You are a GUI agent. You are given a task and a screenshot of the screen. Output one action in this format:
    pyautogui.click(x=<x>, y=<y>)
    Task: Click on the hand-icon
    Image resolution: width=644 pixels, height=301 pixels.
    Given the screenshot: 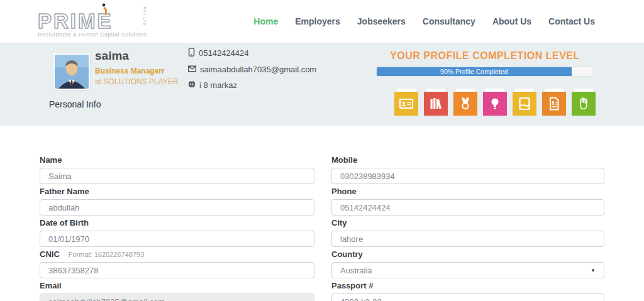 What is the action you would take?
    pyautogui.click(x=584, y=104)
    